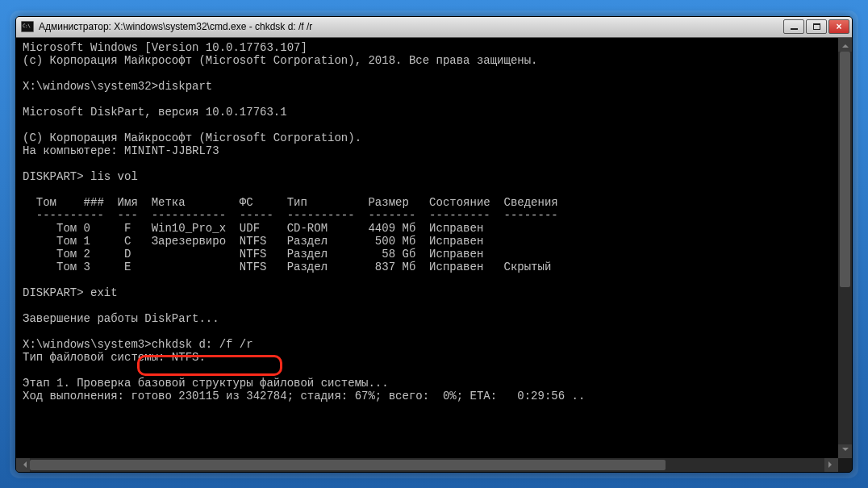  I want to click on output-line: Том 2 D NTFS Раздел 58 Gб Исправен, so click(253, 254).